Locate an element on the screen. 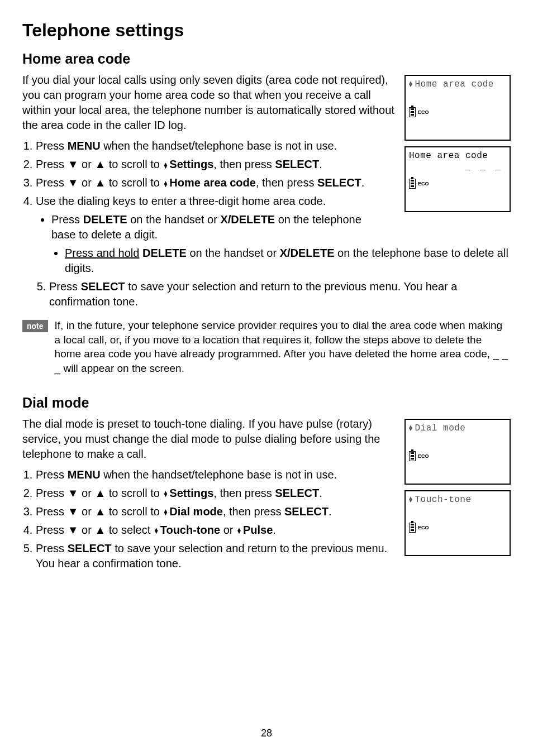  screen-text: Touch-tone is located at coordinates (444, 500).